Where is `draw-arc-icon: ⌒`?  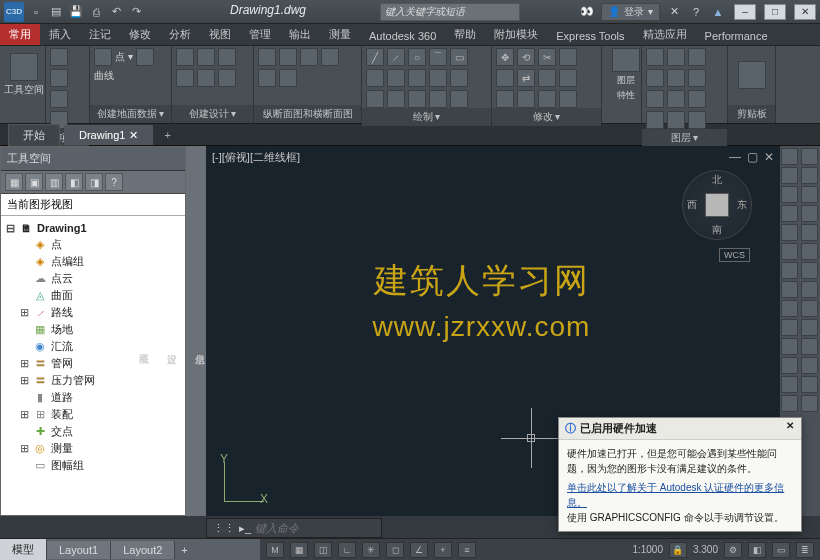
draw-arc-icon: ⌒ is located at coordinates (438, 57).